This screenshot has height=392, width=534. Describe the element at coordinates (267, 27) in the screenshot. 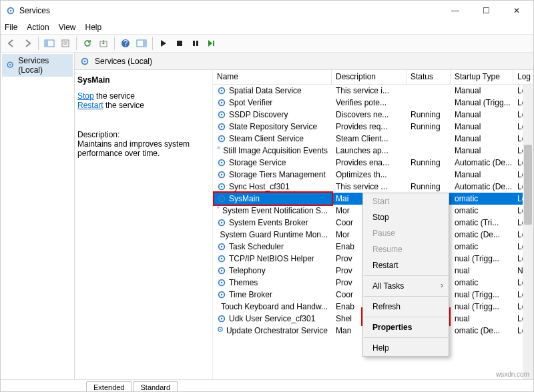

I see `menubar: File Action View Help` at that location.